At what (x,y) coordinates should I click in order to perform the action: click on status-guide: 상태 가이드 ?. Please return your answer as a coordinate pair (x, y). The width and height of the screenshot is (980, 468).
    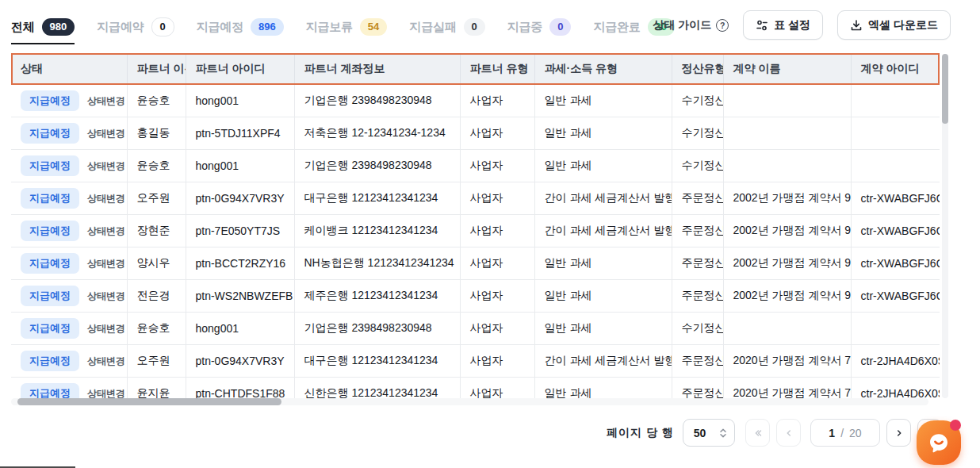
    Looking at the image, I should click on (691, 25).